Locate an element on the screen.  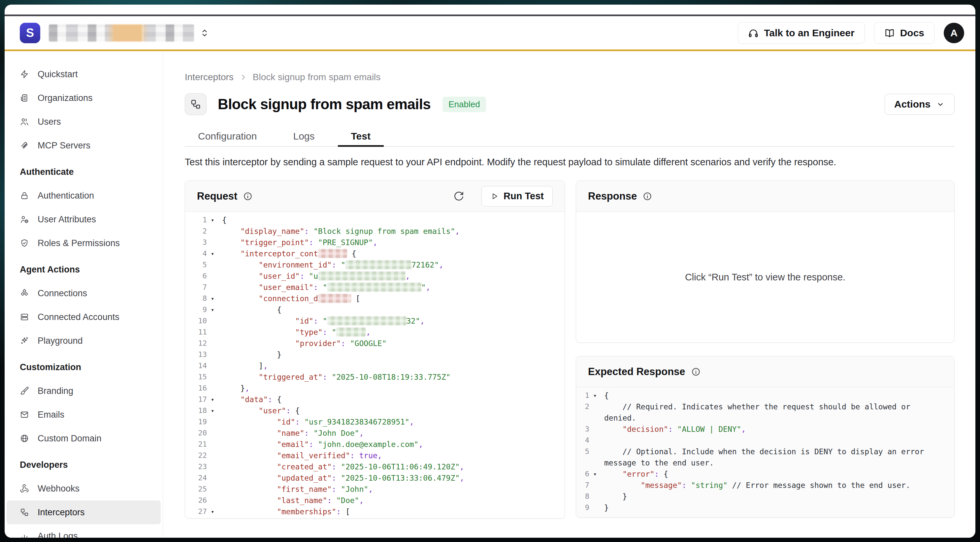
code-line: 24 "updated_at": "2025-10-06T13:33:06.47… is located at coordinates (375, 478).